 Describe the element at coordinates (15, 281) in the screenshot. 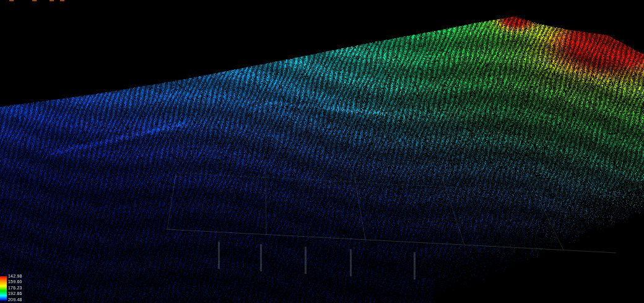

I see `colorbar-tick: 159.60` at that location.